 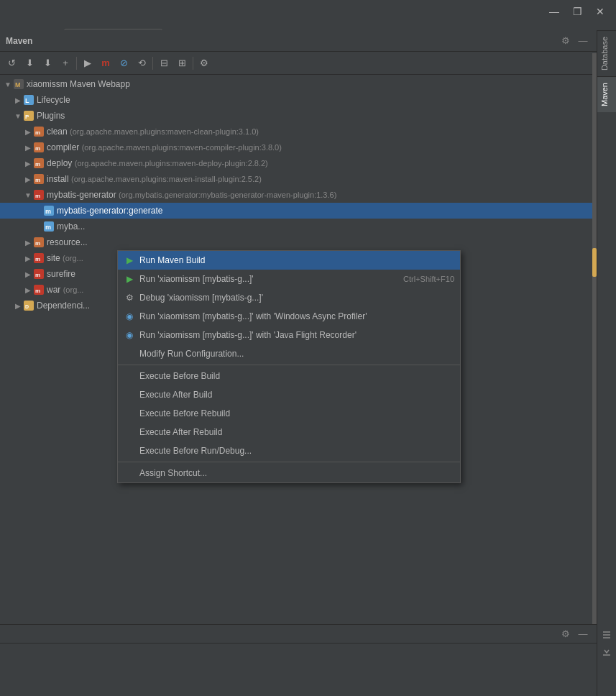 I want to click on tree-plugin-deploy: ▶ m deploy (org.apache.maven.plugins:mav…, so click(x=298, y=163).